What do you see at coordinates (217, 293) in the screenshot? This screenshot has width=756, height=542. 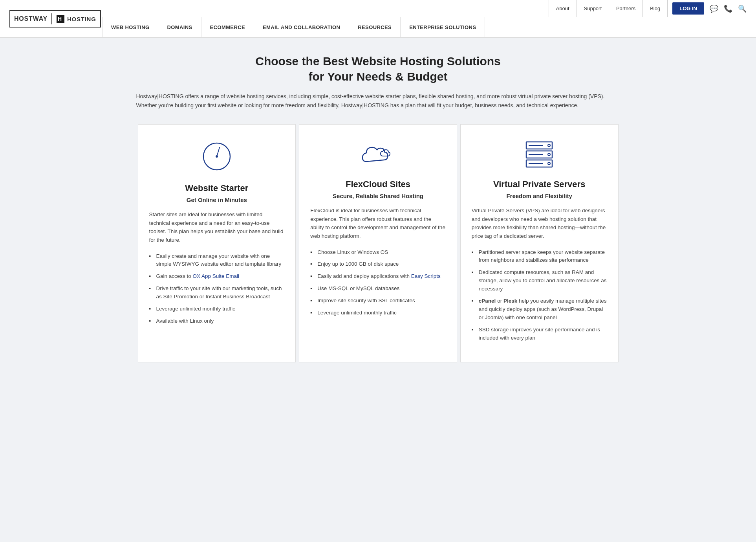 I see `list-item: Drive traffic to your site with our mark…` at bounding box center [217, 293].